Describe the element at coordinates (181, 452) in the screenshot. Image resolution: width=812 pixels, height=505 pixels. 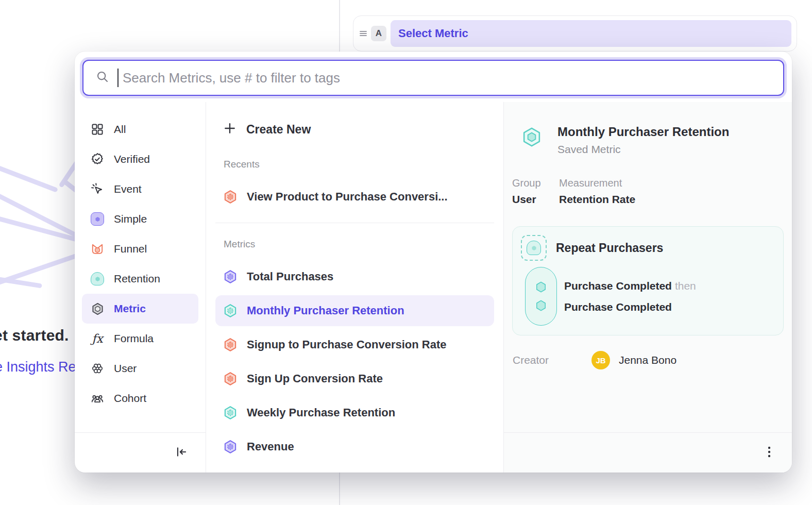
I see `collapse-panel-button` at that location.